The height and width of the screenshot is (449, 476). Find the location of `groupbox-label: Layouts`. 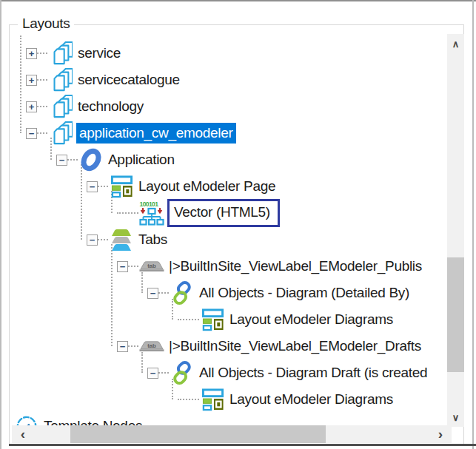

groupbox-label: Layouts is located at coordinates (46, 24).